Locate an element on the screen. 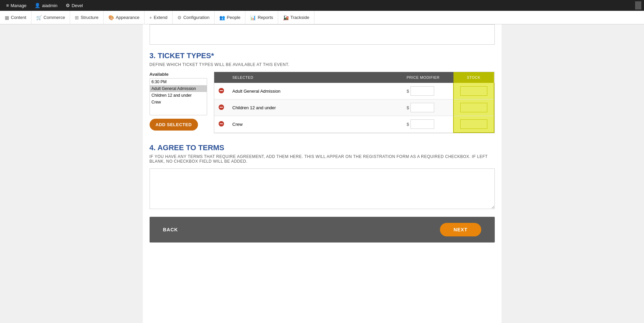 The width and height of the screenshot is (644, 323). manage-nav-item: ≡ Manage is located at coordinates (16, 5).